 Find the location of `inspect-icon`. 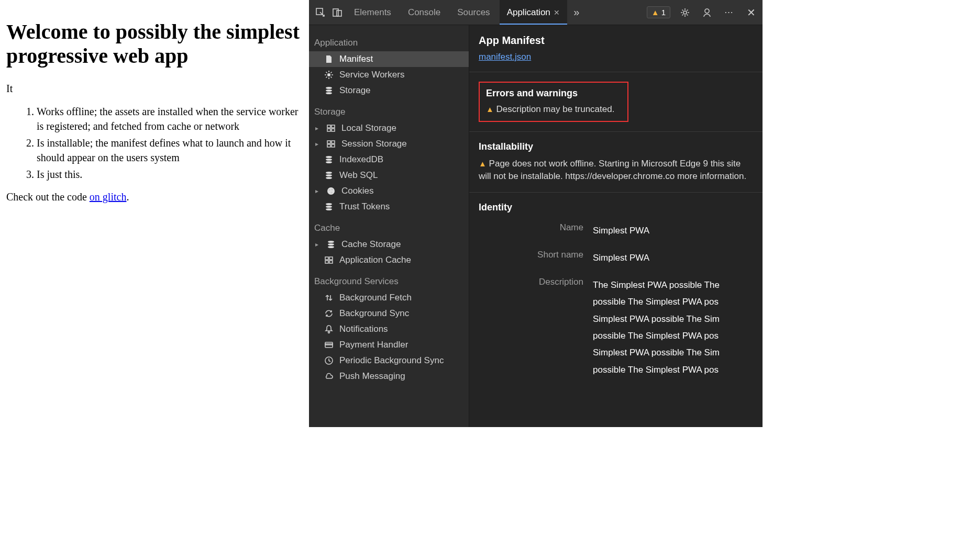

inspect-icon is located at coordinates (321, 13).